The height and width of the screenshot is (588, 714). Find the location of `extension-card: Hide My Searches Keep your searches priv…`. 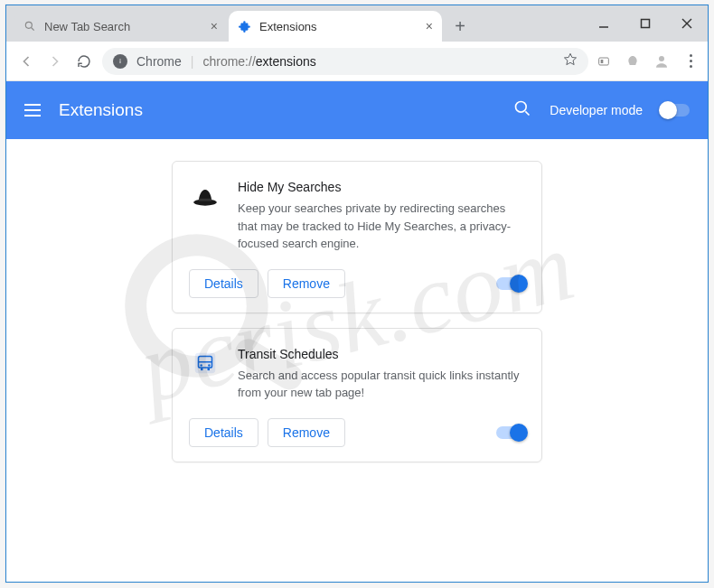

extension-card: Hide My Searches Keep your searches priv… is located at coordinates (357, 237).